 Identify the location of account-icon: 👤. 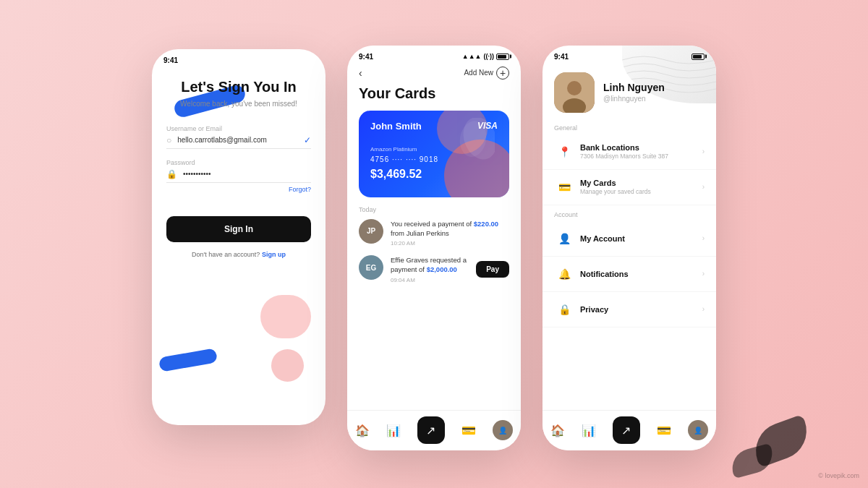
(564, 239).